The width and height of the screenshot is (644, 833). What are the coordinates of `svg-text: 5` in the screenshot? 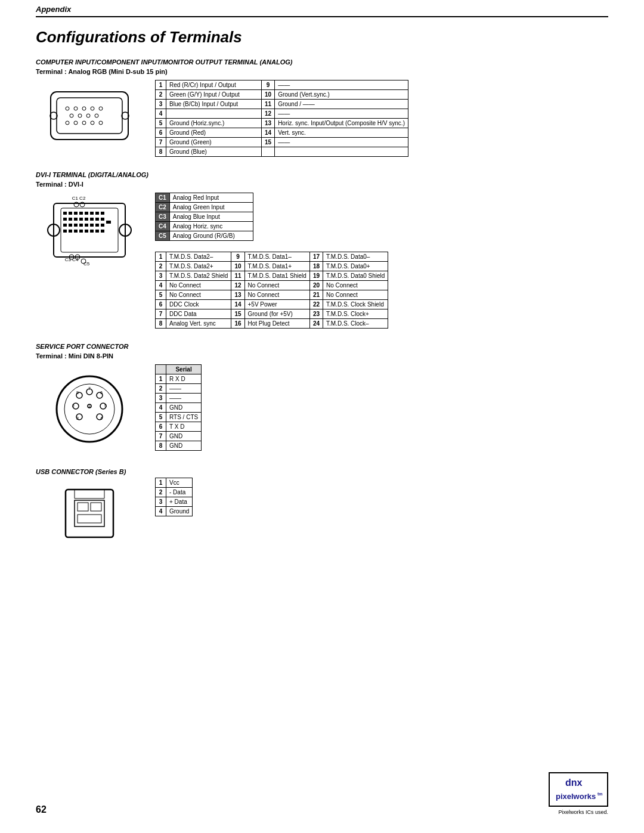 It's located at (106, 405).